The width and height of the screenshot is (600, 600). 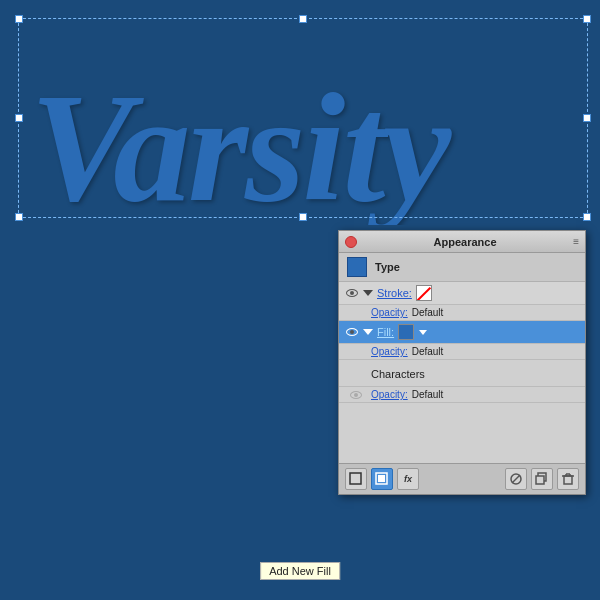 I want to click on fill-row: Fill:, so click(x=462, y=332).